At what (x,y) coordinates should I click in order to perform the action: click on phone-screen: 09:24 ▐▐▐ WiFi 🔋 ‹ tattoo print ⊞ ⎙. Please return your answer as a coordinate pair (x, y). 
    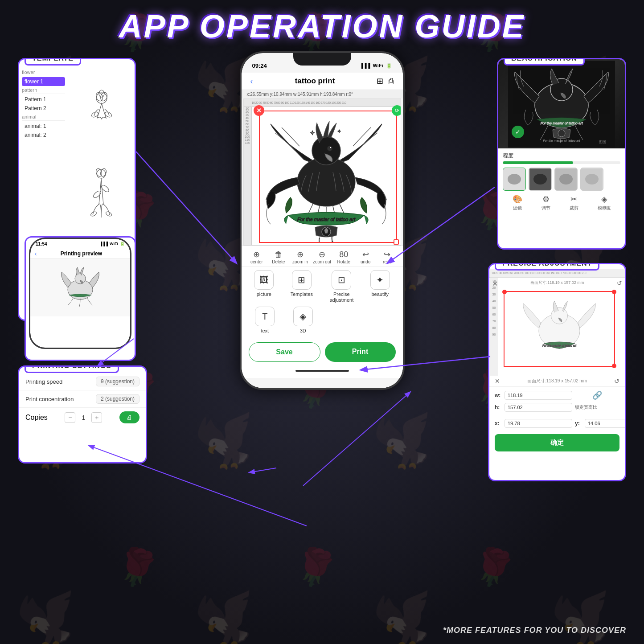
    Looking at the image, I should click on (322, 221).